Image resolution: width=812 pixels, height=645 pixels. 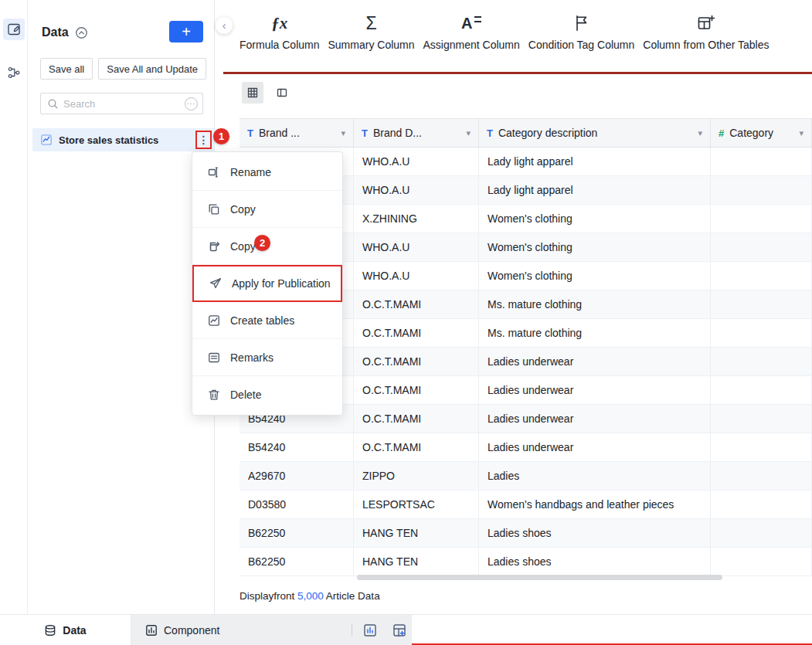 I want to click on menu-item-delete: Delete, so click(x=267, y=395).